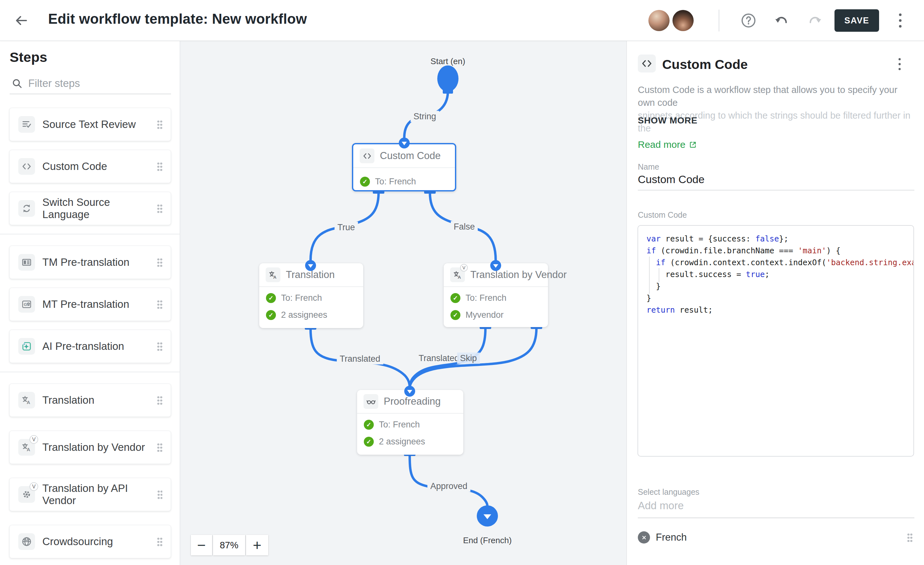 The width and height of the screenshot is (924, 565). What do you see at coordinates (404, 167) in the screenshot?
I see `node-custom-code: Custom Code ✓ To: French` at bounding box center [404, 167].